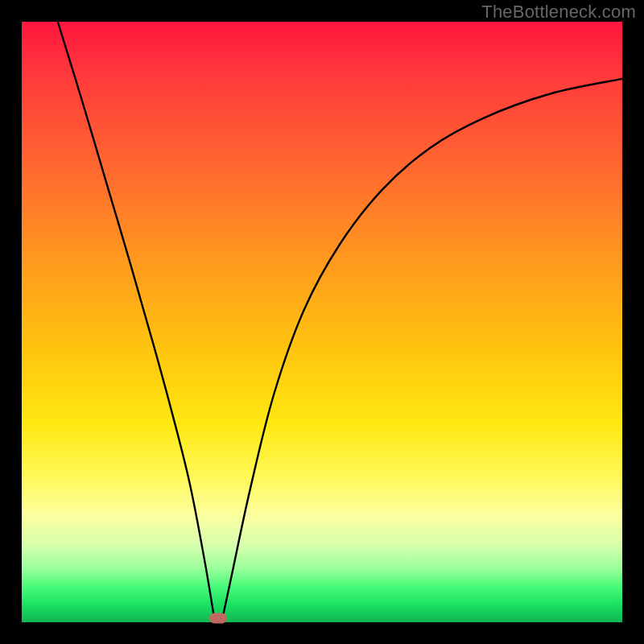 Image resolution: width=644 pixels, height=644 pixels. I want to click on attribution-text: TheBottleneck.com, so click(559, 12).